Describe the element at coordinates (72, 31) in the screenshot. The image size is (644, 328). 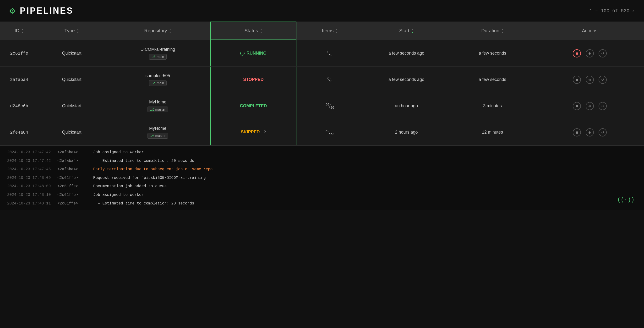
I see `col-type: Type ▲▼` at that location.